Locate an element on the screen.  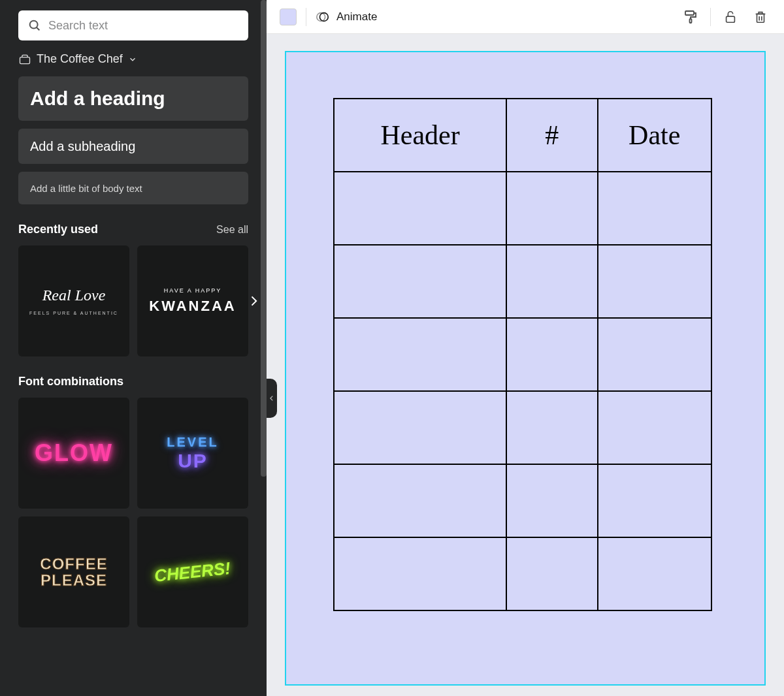
recent-item-kwanzaa: HAVE A HAPPY KWANZAA is located at coordinates (193, 301).